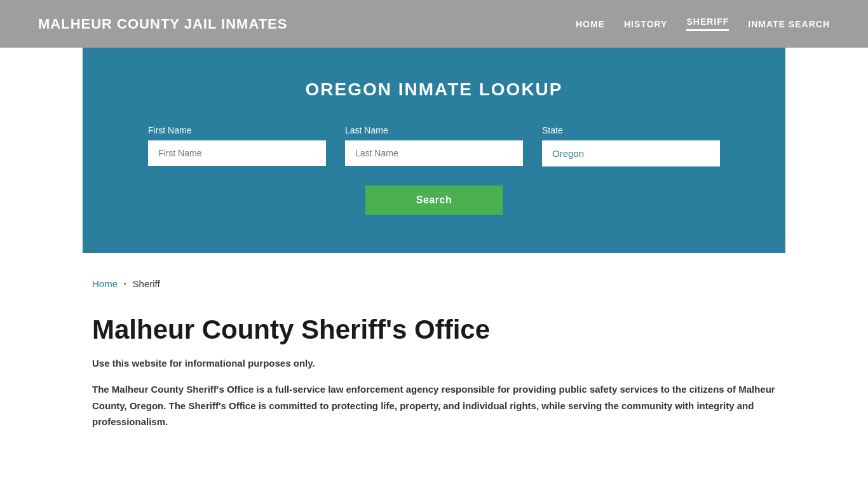 The height and width of the screenshot is (488, 868). What do you see at coordinates (590, 24) in the screenshot?
I see `nav-home: HOME` at bounding box center [590, 24].